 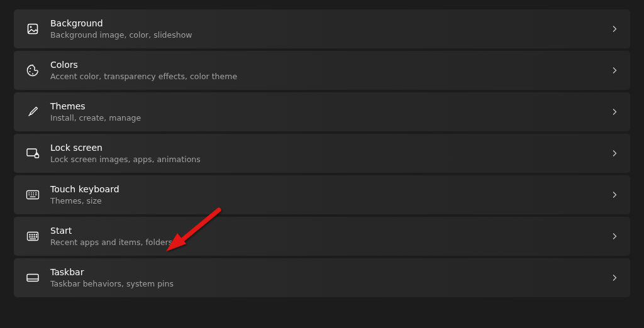 I want to click on start-menu-icon, so click(x=33, y=236).